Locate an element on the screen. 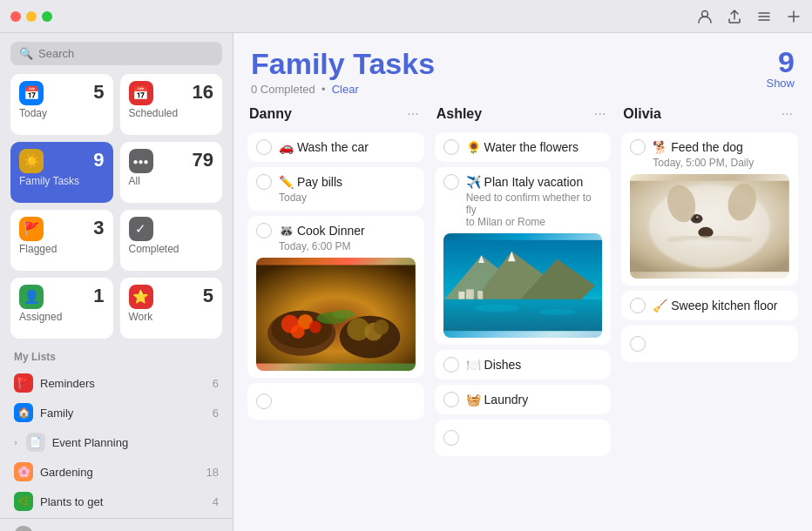 The width and height of the screenshot is (812, 531). smart-list-work: ⭐ 5 Work is located at coordinates (172, 308).